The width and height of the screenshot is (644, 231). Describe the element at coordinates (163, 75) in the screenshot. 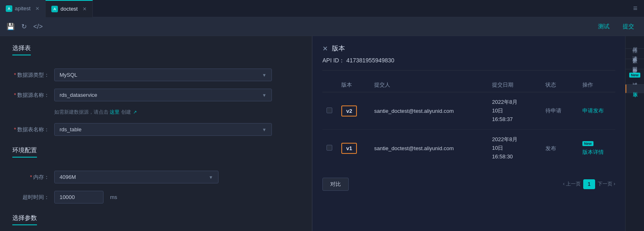

I see `datasource-type-select: MySQL ▼` at that location.